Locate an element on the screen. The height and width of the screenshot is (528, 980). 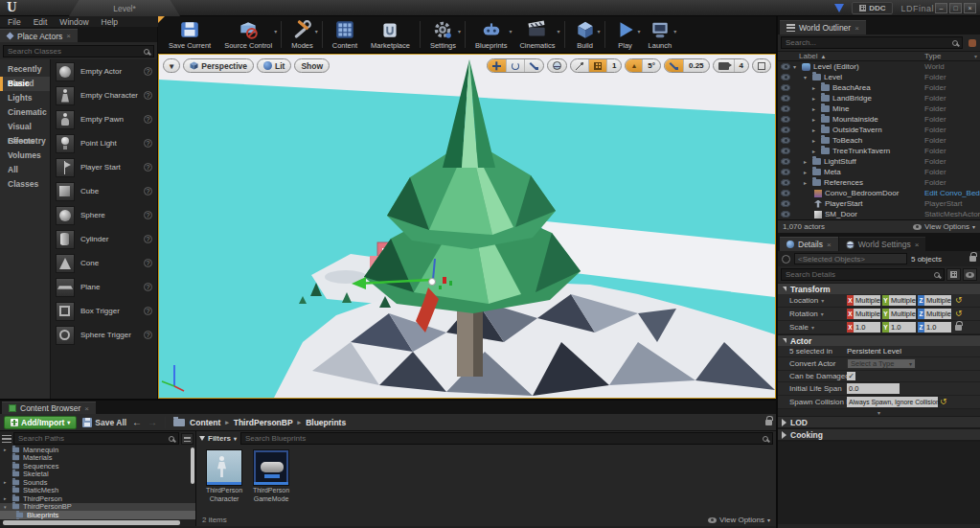
property-matrix-button is located at coordinates (954, 274).